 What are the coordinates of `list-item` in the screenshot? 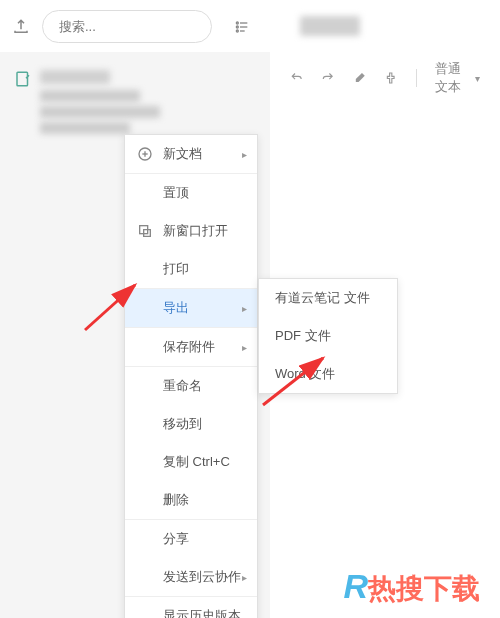 It's located at (135, 102).